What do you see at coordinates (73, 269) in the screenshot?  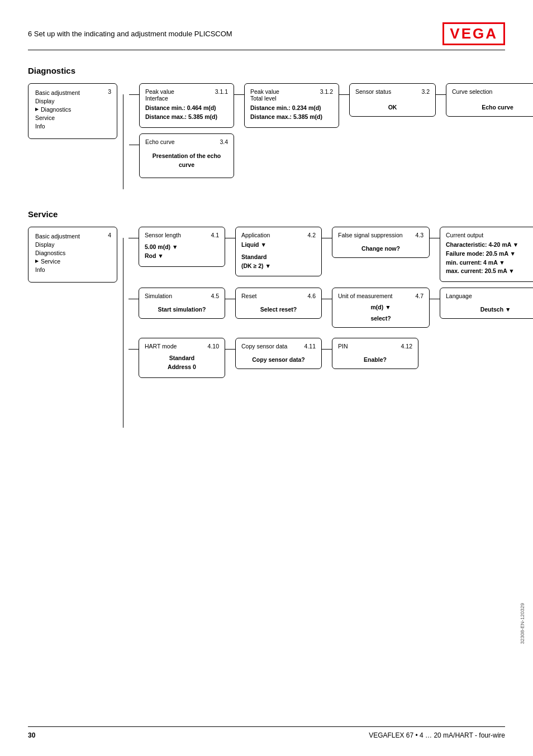 I see `svc-menu-info: Info` at bounding box center [73, 269].